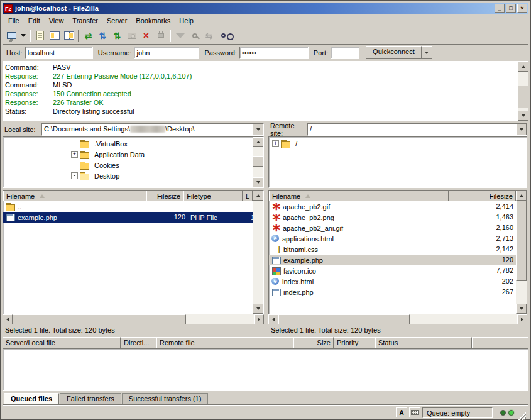  I want to click on queue-list, so click(265, 370).